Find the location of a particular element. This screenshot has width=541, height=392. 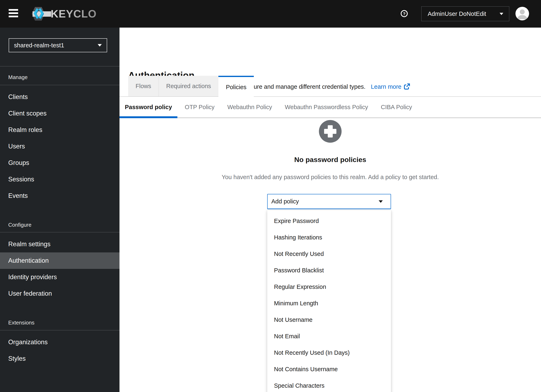

sidebar-item: Realm settings is located at coordinates (60, 244).